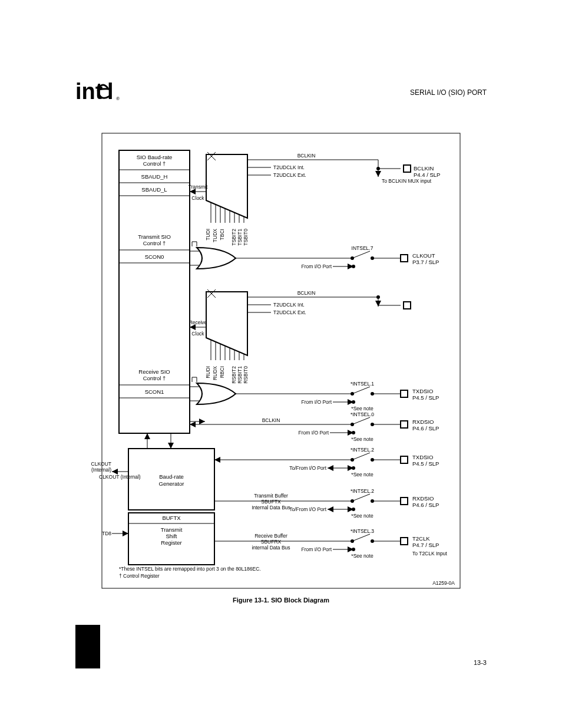  Describe the element at coordinates (171, 542) in the screenshot. I see `svg-text: Register` at that location.